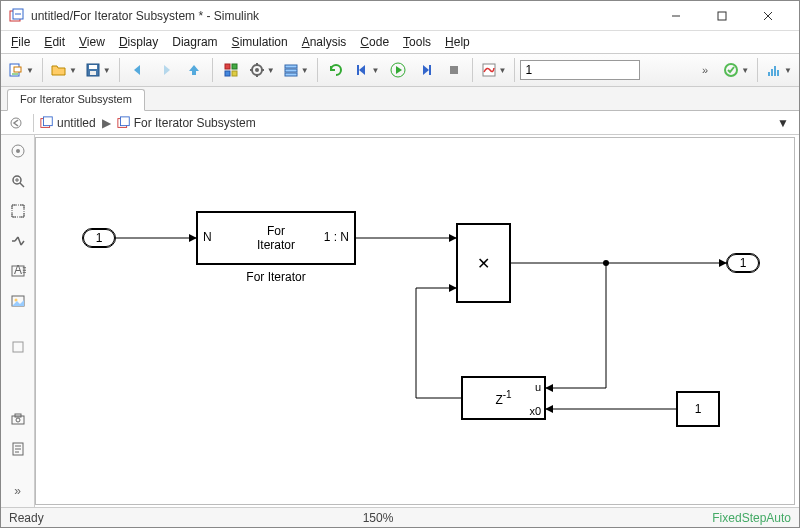 Image resolution: width=800 pixels, height=528 pixels. I want to click on save-button: ▼, so click(98, 70).